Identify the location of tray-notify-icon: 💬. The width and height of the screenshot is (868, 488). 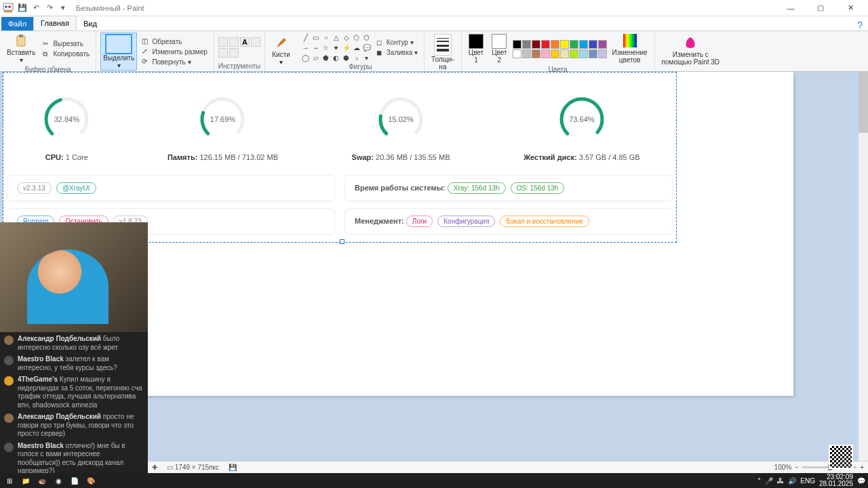
(861, 481).